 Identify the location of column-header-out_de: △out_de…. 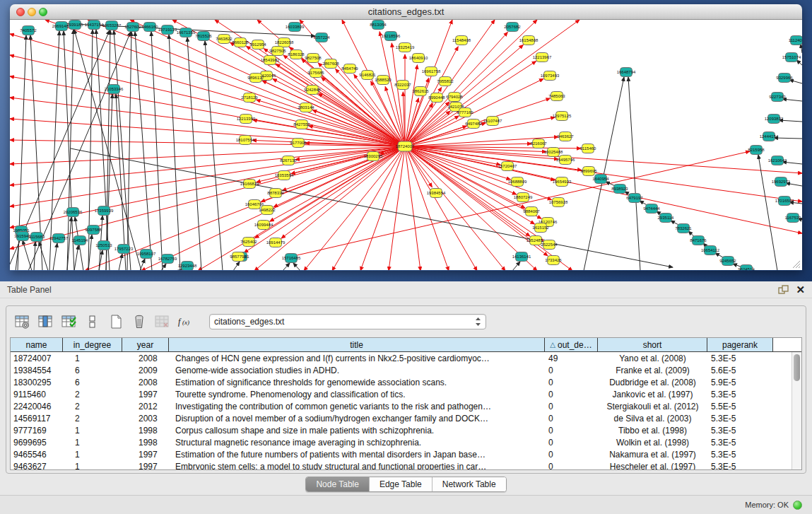
(571, 345).